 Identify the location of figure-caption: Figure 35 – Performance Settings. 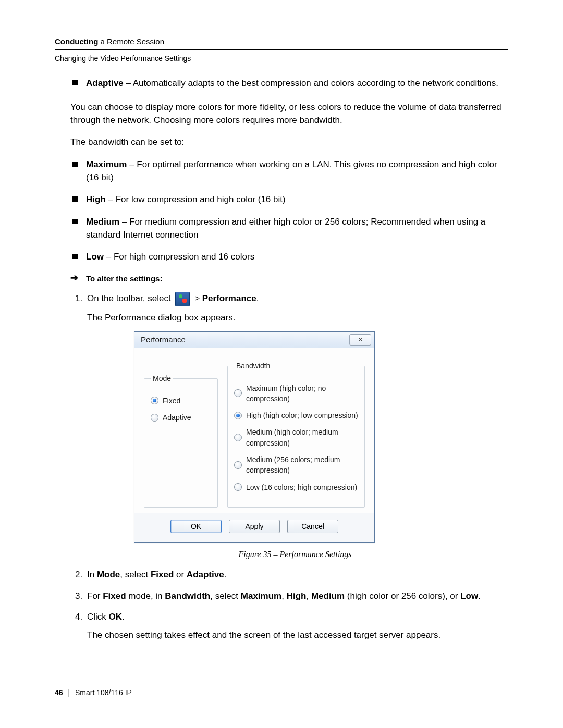
(295, 554).